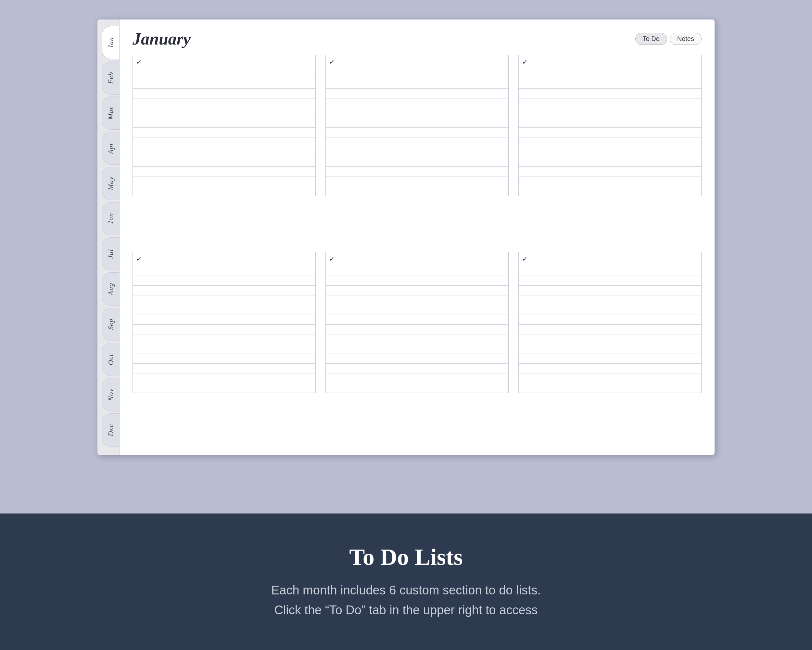  I want to click on checkmark-icon-5: ✓, so click(332, 259).